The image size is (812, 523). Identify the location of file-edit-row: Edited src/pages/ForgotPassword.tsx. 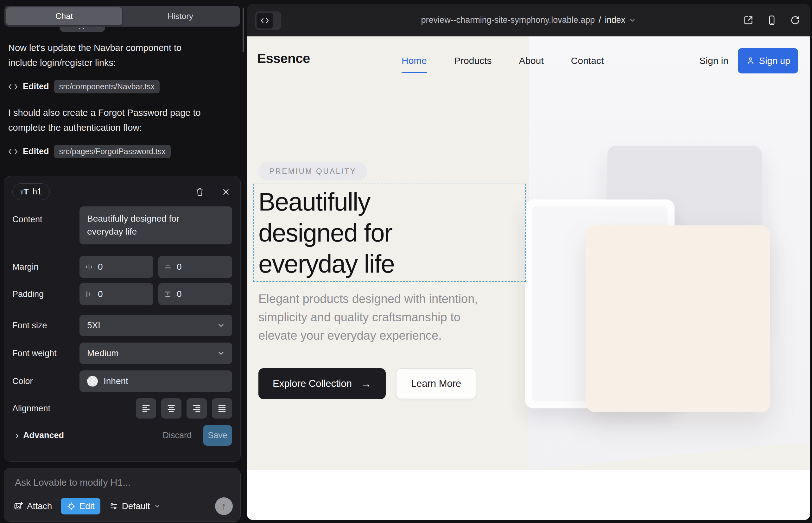
(113, 151).